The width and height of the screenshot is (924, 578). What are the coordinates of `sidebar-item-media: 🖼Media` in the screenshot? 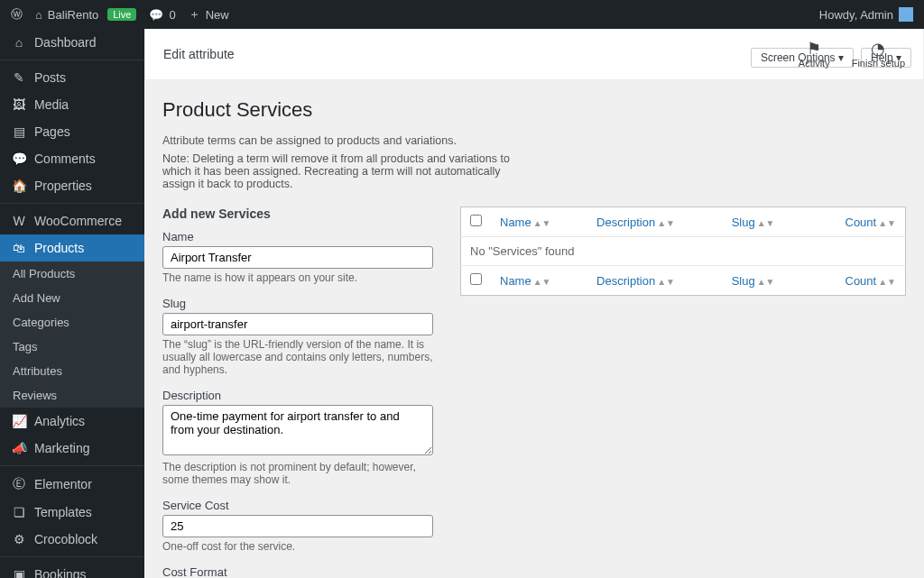 It's located at (72, 105).